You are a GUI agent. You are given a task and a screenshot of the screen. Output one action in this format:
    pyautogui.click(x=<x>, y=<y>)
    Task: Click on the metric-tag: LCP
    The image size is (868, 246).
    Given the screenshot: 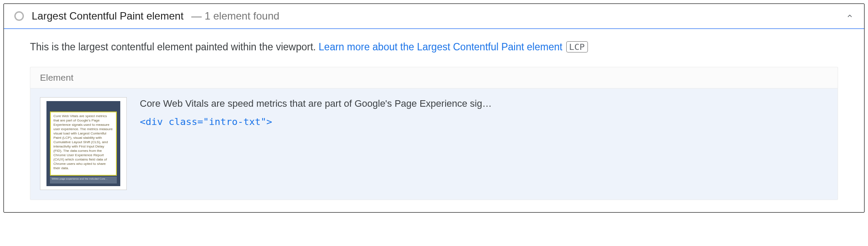 What is the action you would take?
    pyautogui.click(x=577, y=47)
    